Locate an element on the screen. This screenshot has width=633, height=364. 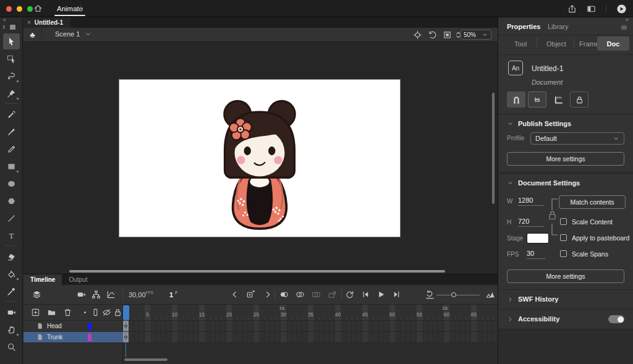
zoom-level-select: 50% is located at coordinates (476, 35).